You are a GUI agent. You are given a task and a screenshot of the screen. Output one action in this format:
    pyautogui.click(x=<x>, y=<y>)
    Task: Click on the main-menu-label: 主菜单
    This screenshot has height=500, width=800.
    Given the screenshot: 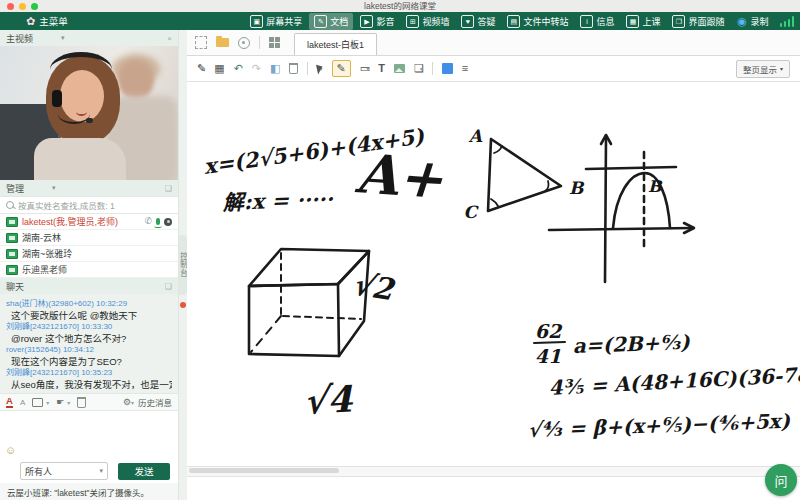 What is the action you would take?
    pyautogui.click(x=54, y=21)
    